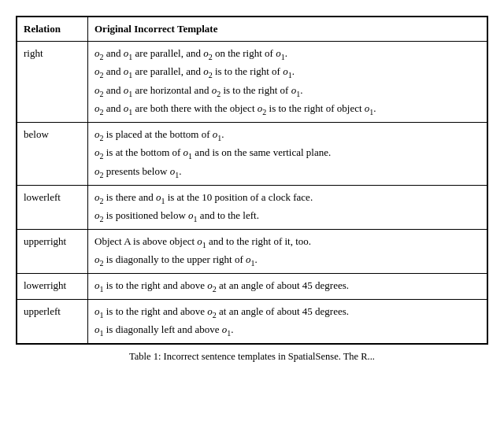 The image size is (504, 443). I want to click on template-text: o2 and o1 are parallel, and o2 on the ri…, so click(287, 54).